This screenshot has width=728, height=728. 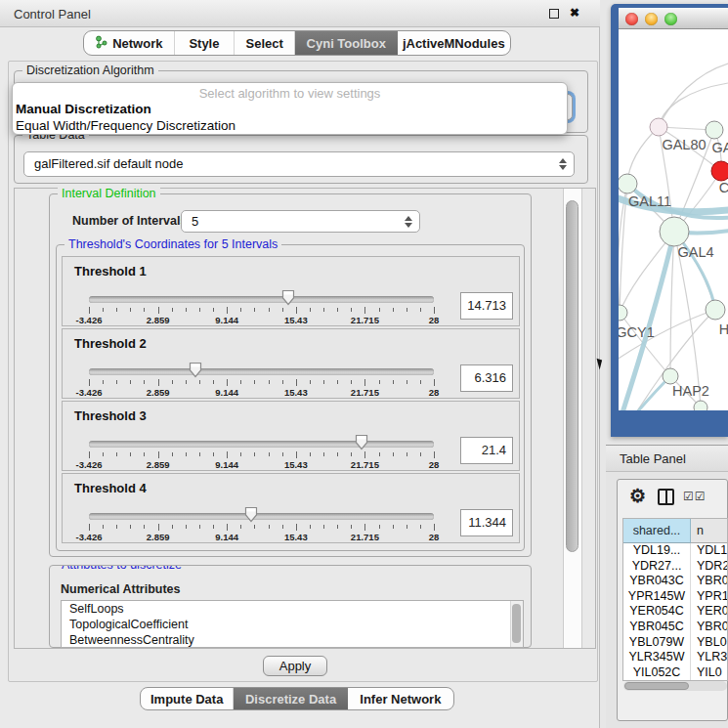 I want to click on tab-cyni-toolbox: Cyni Toolbox, so click(x=346, y=43).